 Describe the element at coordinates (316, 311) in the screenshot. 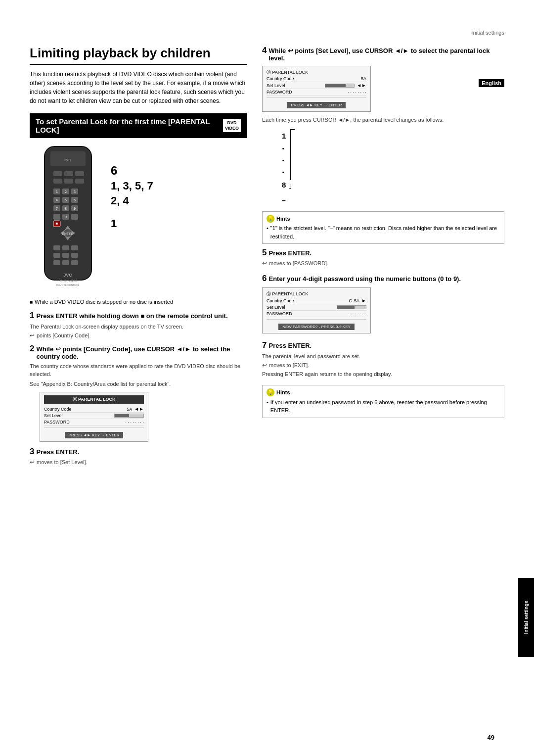

I see `osd-screen-3: ⓪ PARENTAL LOCK Country Code C 5A ► Set …` at that location.